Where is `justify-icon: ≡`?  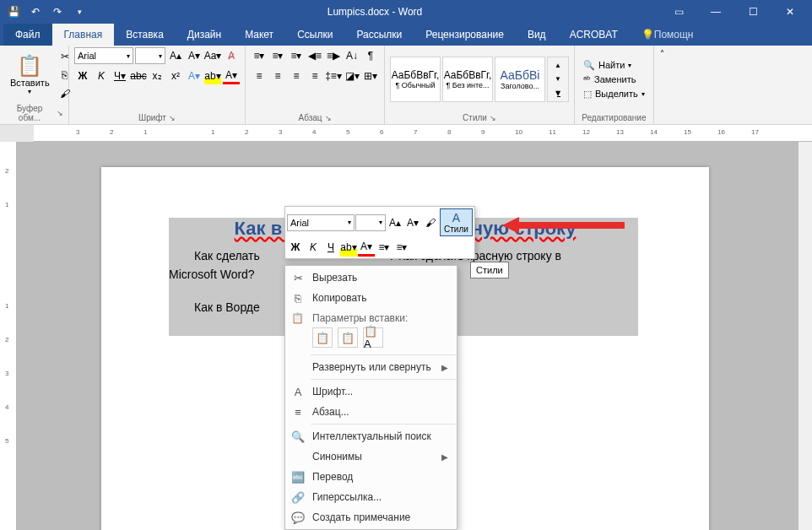
justify-icon: ≡ is located at coordinates (315, 76).